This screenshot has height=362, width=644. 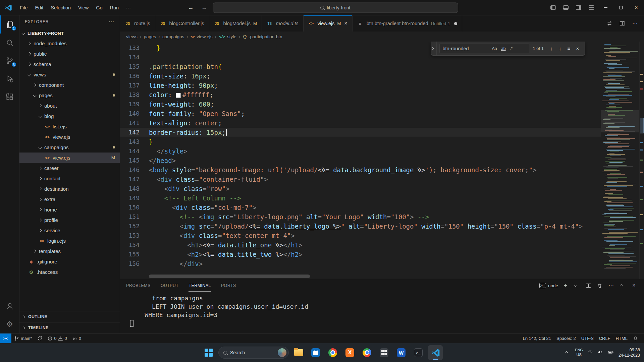 What do you see at coordinates (132, 37) in the screenshot?
I see `breadcrumb-views: views` at bounding box center [132, 37].